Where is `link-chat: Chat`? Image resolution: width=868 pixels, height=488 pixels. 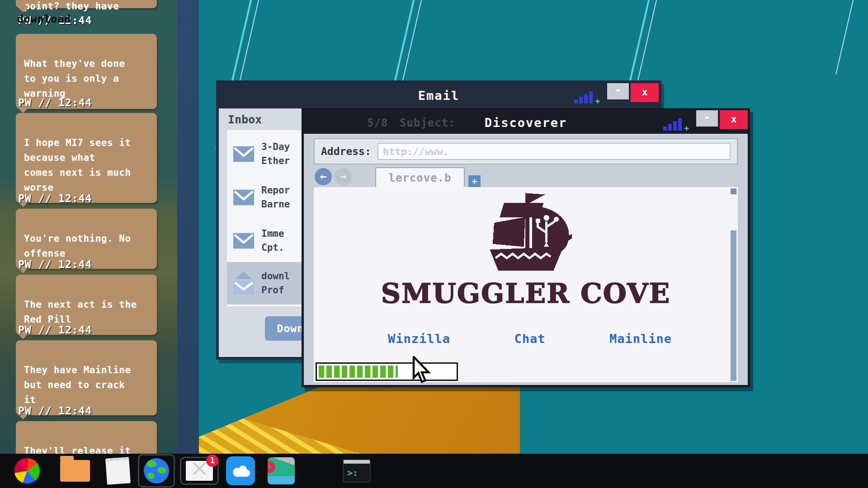
link-chat: Chat is located at coordinates (530, 339).